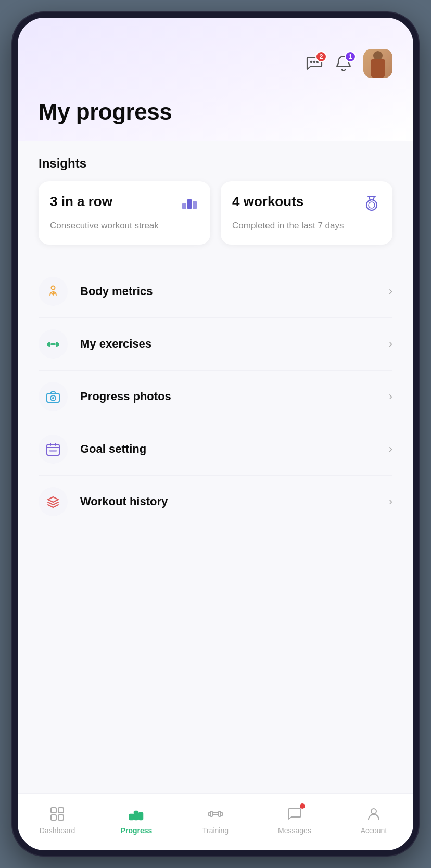  What do you see at coordinates (216, 163) in the screenshot?
I see `insights-section-title: Insights` at bounding box center [216, 163].